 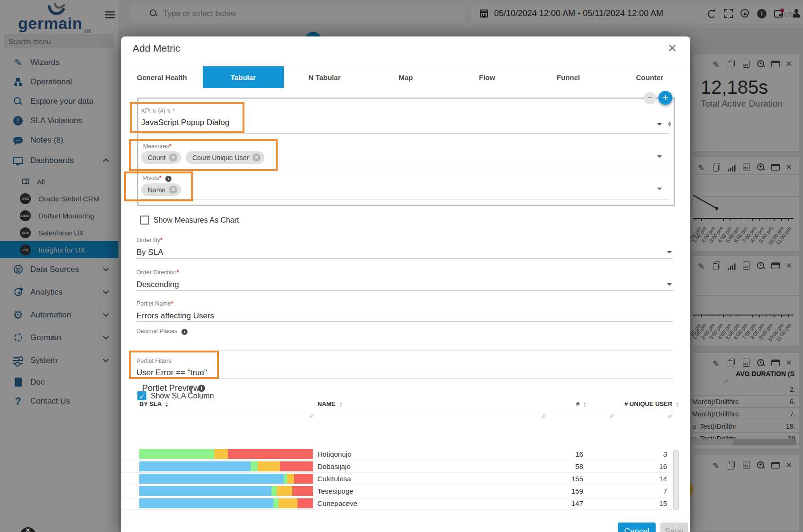 What do you see at coordinates (401, 491) in the screenshot?
I see `table-row: Tesesipoge1597` at bounding box center [401, 491].